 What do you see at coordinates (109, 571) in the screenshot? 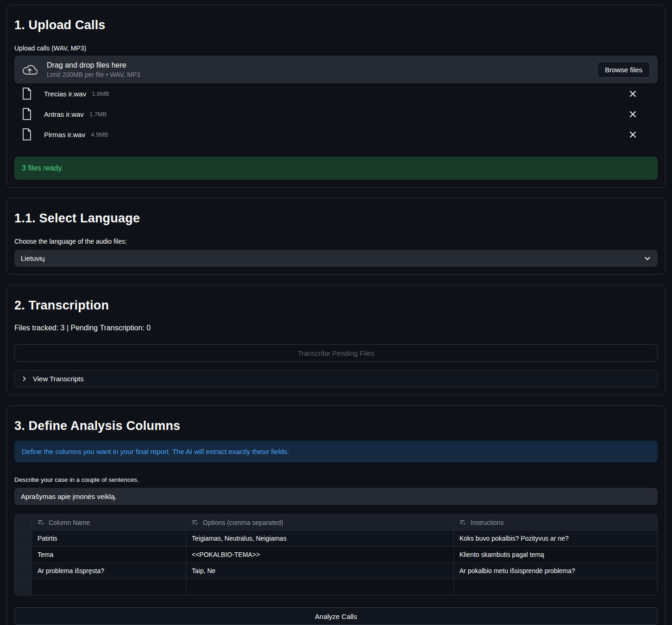
I see `table-cell: Ar problema išspręsta?` at bounding box center [109, 571].